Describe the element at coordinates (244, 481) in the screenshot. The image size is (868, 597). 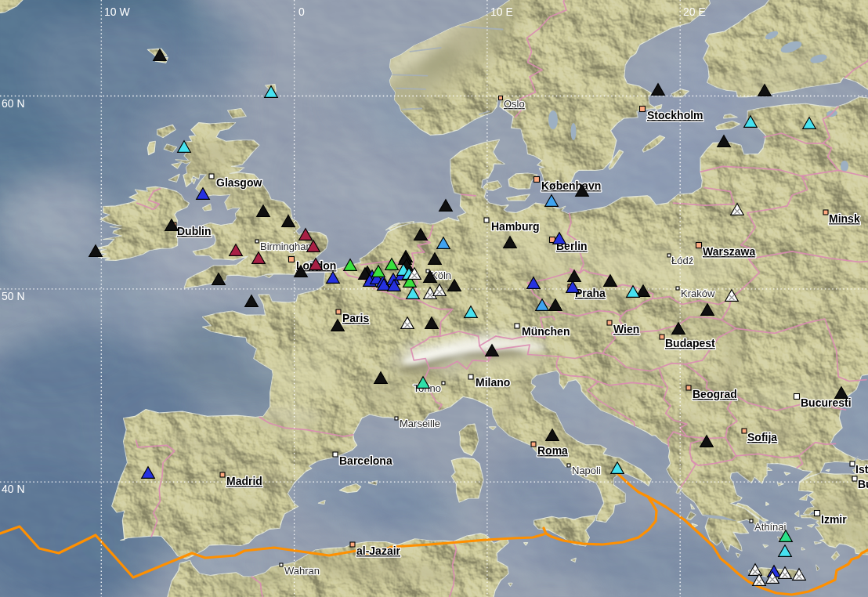
I see `svg-text: Madrid` at that location.